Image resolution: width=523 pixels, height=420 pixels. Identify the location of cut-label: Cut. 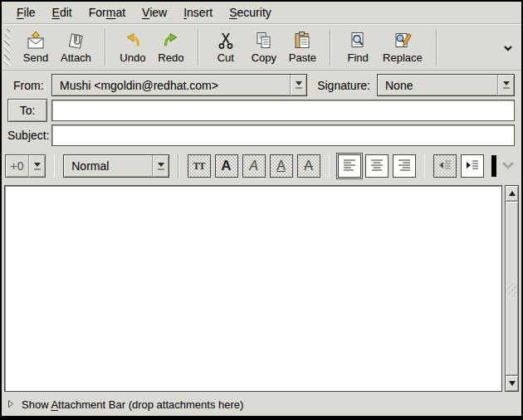
(226, 58).